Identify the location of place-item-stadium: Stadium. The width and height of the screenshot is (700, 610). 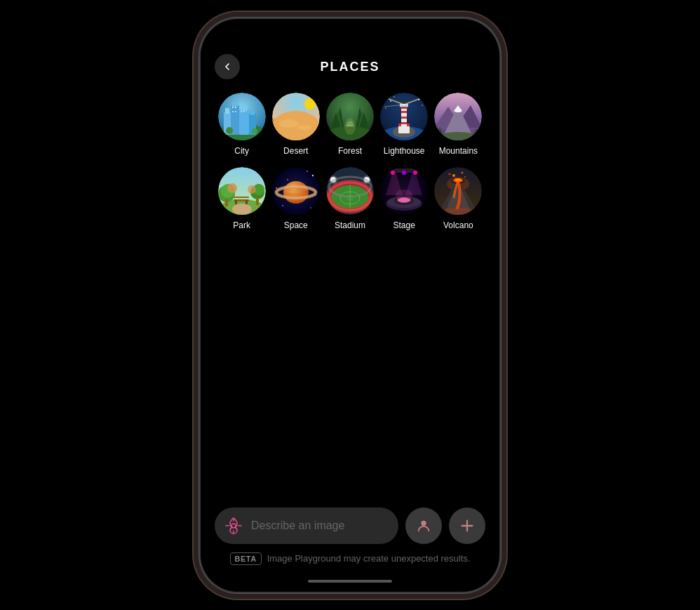
(349, 199).